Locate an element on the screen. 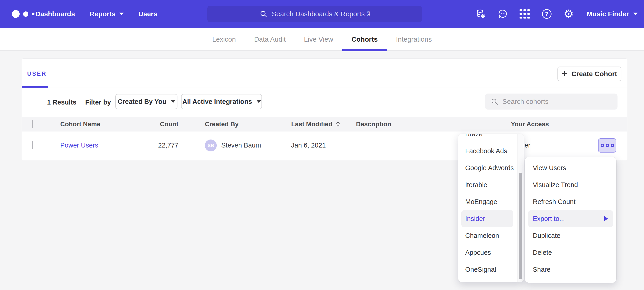  row-context-menu: View Users Visualize Trend Refresh Count… is located at coordinates (570, 220).